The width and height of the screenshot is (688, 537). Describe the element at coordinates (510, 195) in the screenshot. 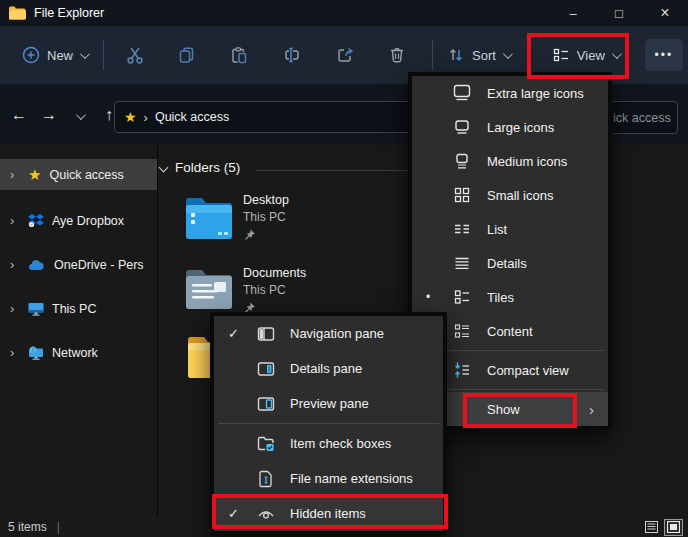

I see `menu-item-small-icons: Small icons` at that location.